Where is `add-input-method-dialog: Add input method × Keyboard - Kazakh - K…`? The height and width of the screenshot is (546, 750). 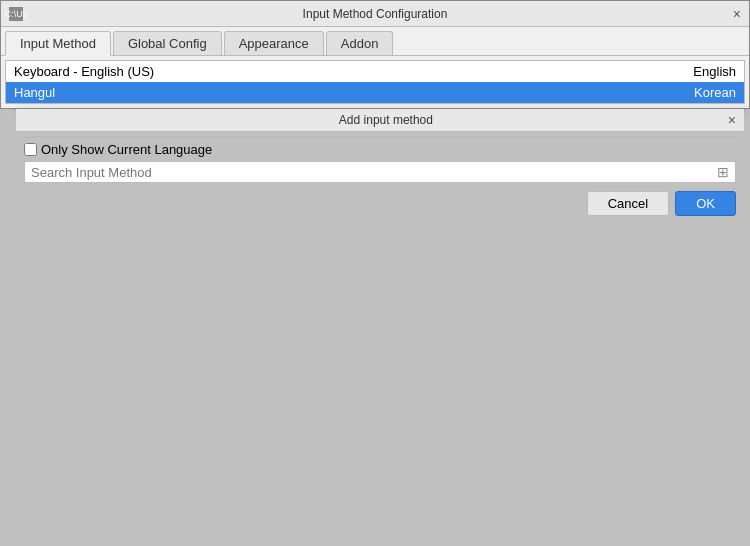
add-input-method-dialog: Add input method × Keyboard - Kazakh - K… is located at coordinates (380, 109).